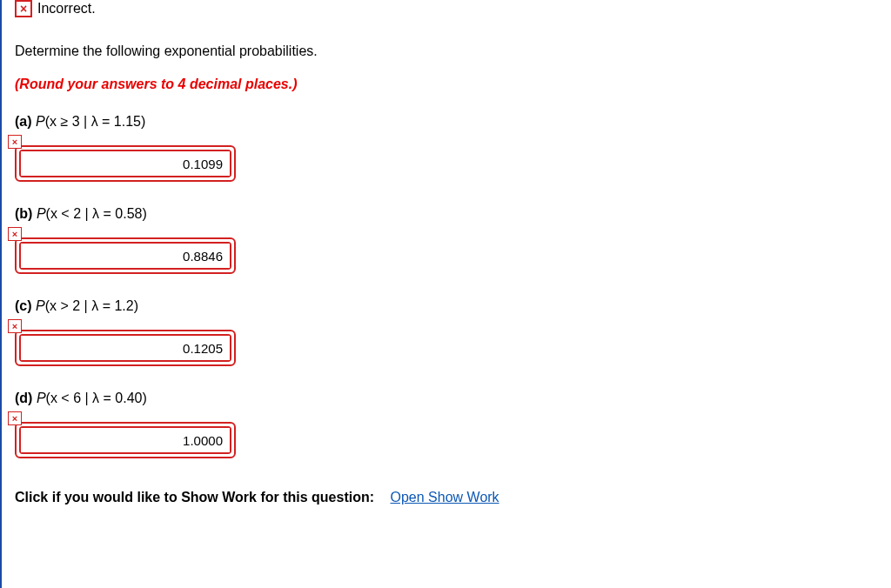 This screenshot has height=588, width=891. I want to click on part-b-expr: (x < 2 | λ = 0.58), so click(97, 214).